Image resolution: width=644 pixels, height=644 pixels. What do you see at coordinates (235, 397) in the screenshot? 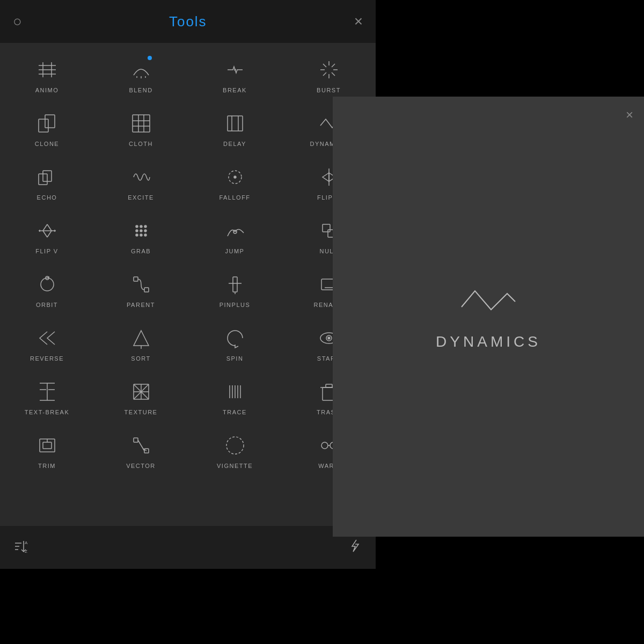
I see `tool-trace: TRACE` at bounding box center [235, 397].